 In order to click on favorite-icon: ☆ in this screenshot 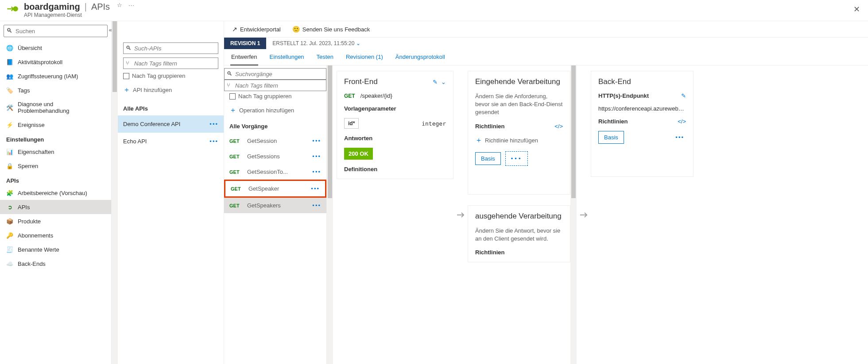, I will do `click(120, 5)`.